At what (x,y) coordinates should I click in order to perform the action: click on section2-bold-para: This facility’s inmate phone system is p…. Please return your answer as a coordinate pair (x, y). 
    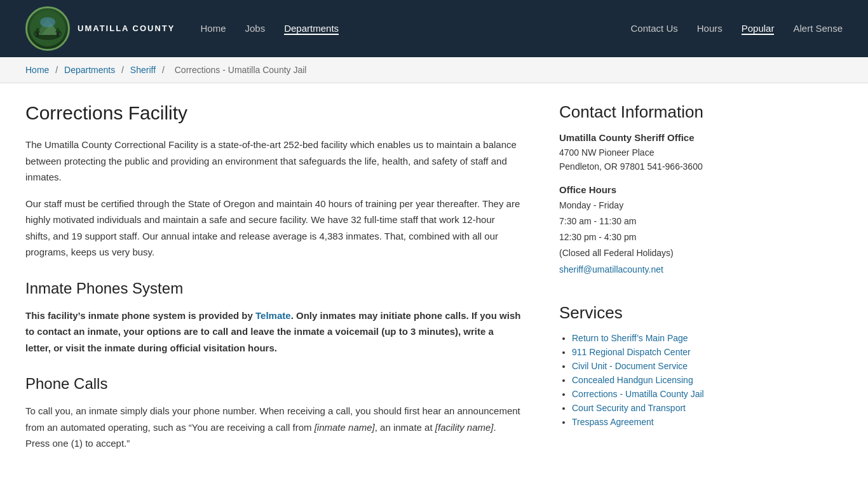
    Looking at the image, I should click on (273, 332).